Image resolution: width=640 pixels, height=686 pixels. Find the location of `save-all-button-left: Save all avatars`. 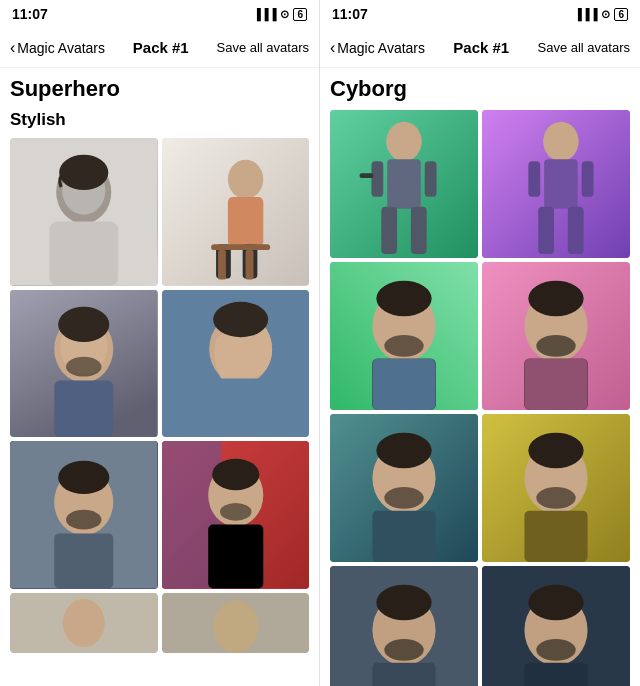

save-all-button-left: Save all avatars is located at coordinates (264, 48).